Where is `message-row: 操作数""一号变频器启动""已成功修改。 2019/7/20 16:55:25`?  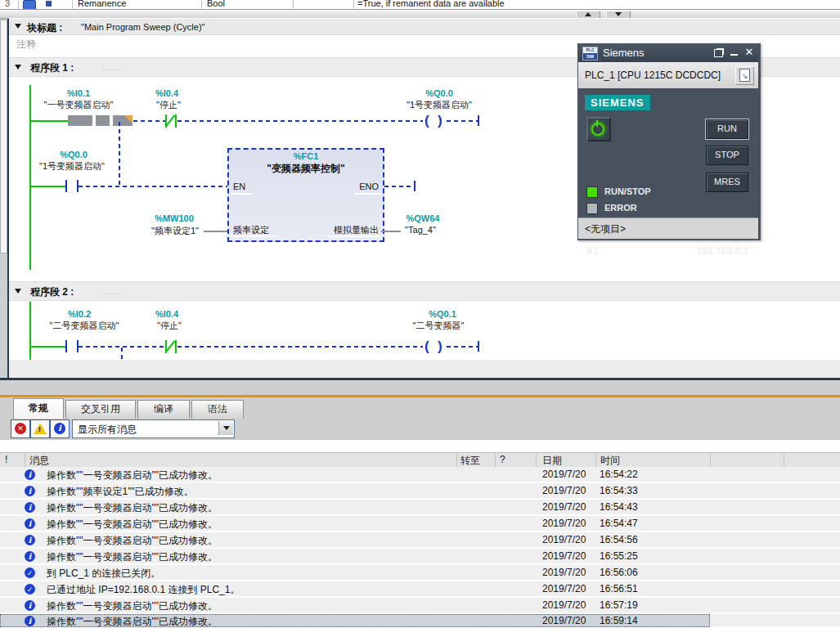
message-row: 操作数""一号变频器启动""已成功修改。 2019/7/20 16:55:25 is located at coordinates (420, 557).